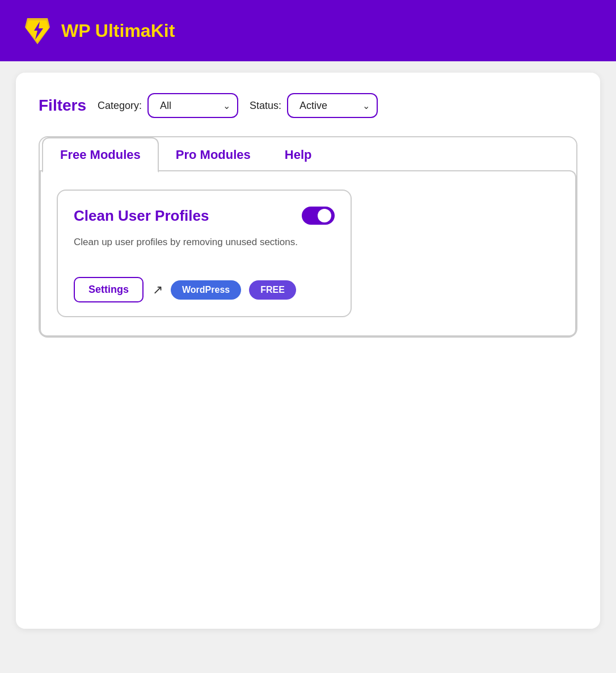 This screenshot has height=673, width=616. What do you see at coordinates (193, 106) in the screenshot?
I see `category-select-wrapper: All Security Performance User Content ⌄` at bounding box center [193, 106].